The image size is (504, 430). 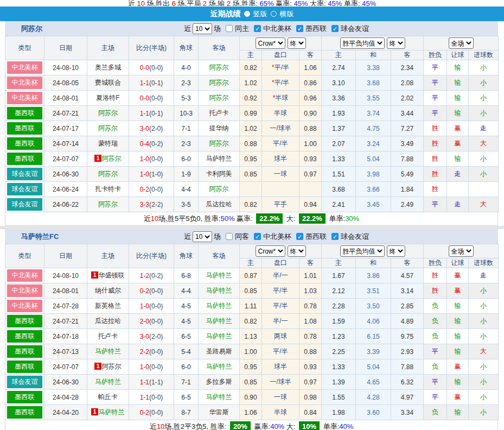 I want to click on summary-segment: 场,输, so click(x=217, y=3).